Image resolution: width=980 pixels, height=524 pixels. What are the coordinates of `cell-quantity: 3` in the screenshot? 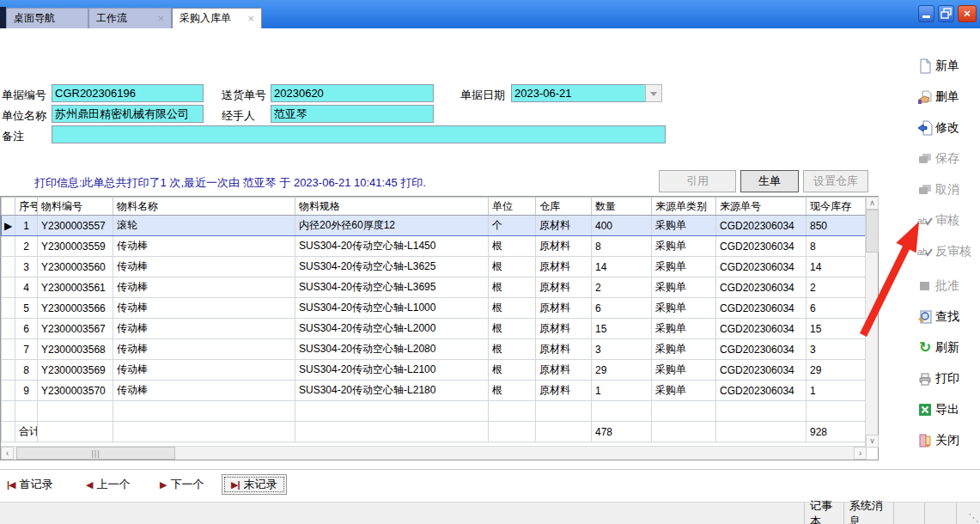 It's located at (622, 350).